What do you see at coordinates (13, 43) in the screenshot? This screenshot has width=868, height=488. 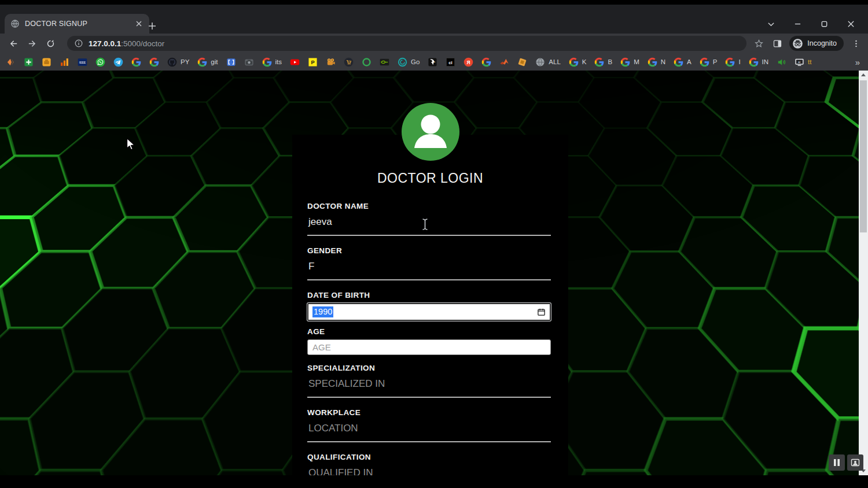 I see `back-button` at bounding box center [13, 43].